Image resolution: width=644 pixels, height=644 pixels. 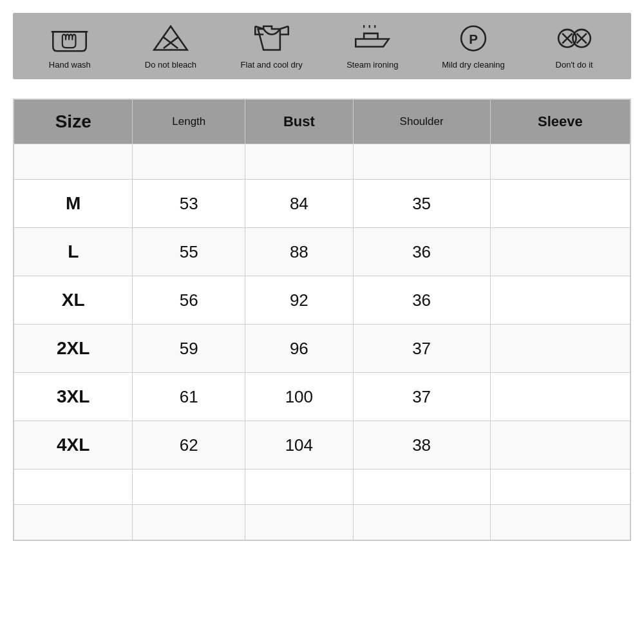 I want to click on cell-bust: 100, so click(x=299, y=397).